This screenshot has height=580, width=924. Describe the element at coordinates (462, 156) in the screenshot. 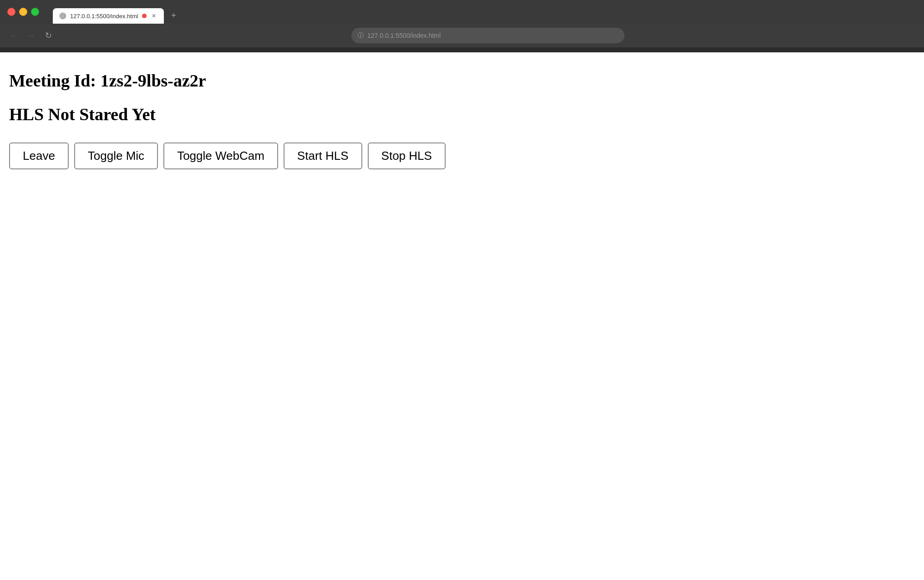

I see `controls-row: Leave Toggle Mic Toggle WebCam Start HLS…` at that location.